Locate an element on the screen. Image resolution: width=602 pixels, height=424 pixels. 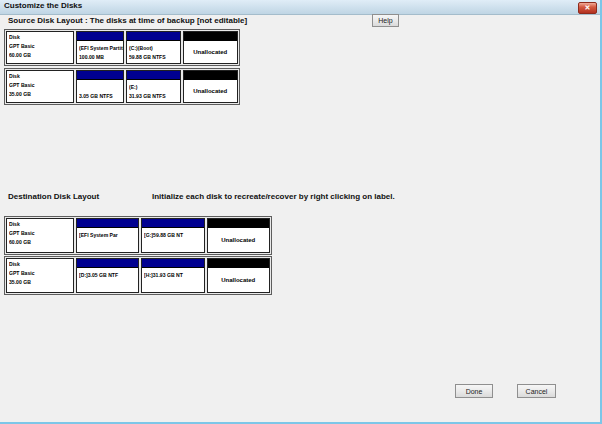
source-disk-row-2: Disk GPT Basic 35.00 GB 3.05 GB NTFS (E:… is located at coordinates (122, 86).